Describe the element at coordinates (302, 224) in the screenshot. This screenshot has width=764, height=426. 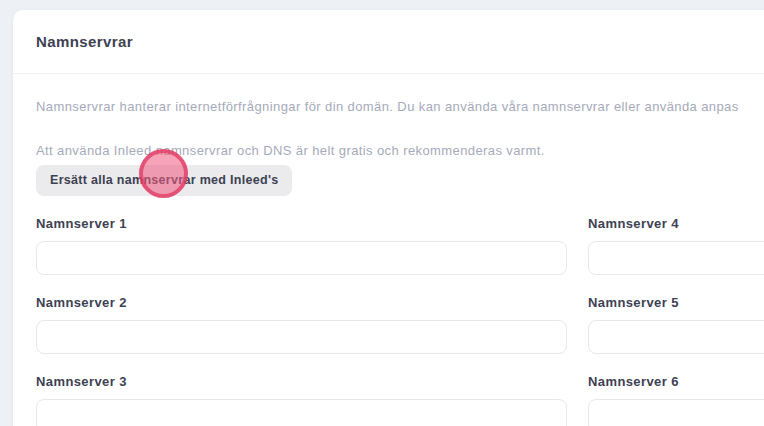
I see `nameserver-1-label: Namnserver 1` at that location.